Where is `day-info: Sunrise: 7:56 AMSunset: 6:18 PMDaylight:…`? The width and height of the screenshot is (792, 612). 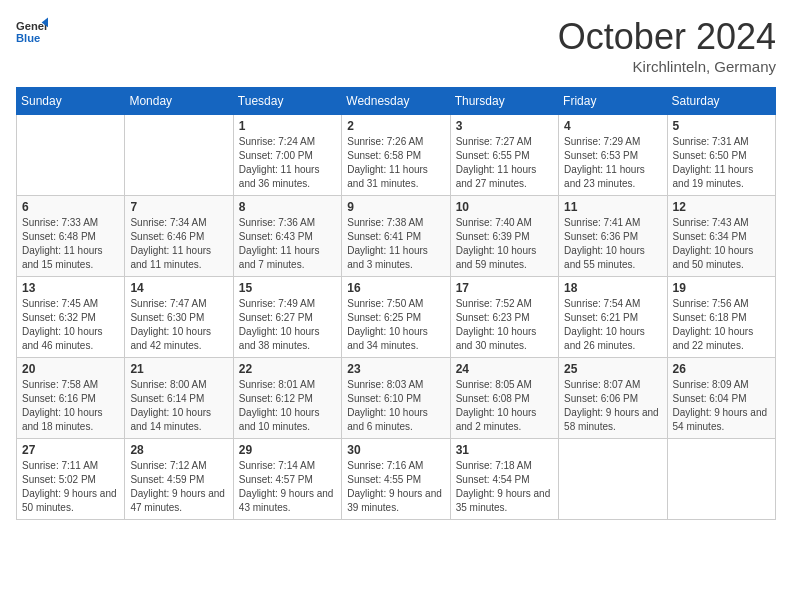 day-info: Sunrise: 7:56 AMSunset: 6:18 PMDaylight:… is located at coordinates (722, 325).